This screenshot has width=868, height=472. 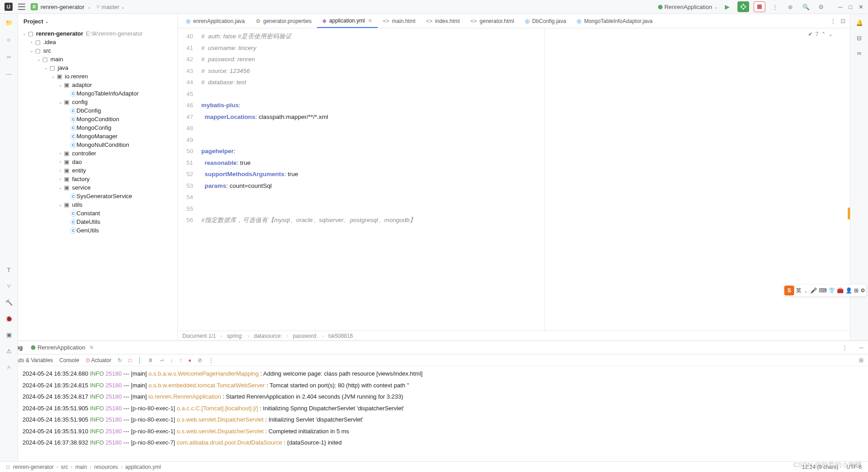 What do you see at coordinates (849, 290) in the screenshot?
I see `ime-user-icon: 👤` at bounding box center [849, 290].